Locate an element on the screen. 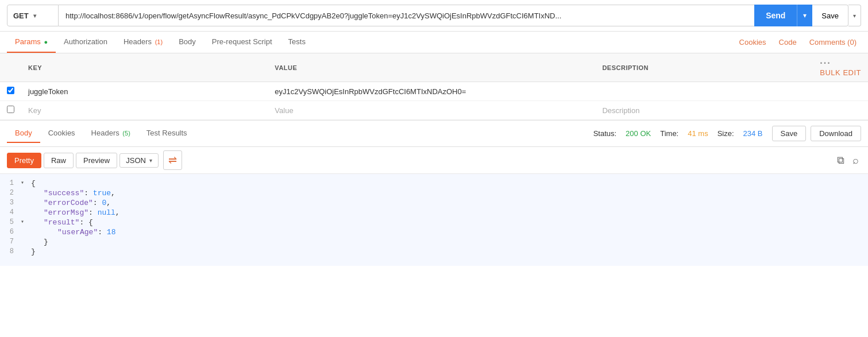  format-arrow: ▾ is located at coordinates (151, 161).